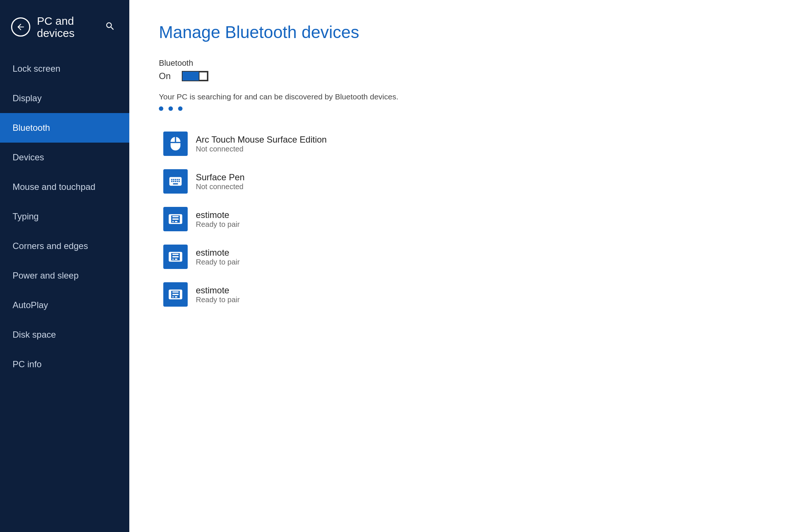 Image resolution: width=798 pixels, height=532 pixels. I want to click on page-title: Manage Bluetooth devices, so click(464, 32).